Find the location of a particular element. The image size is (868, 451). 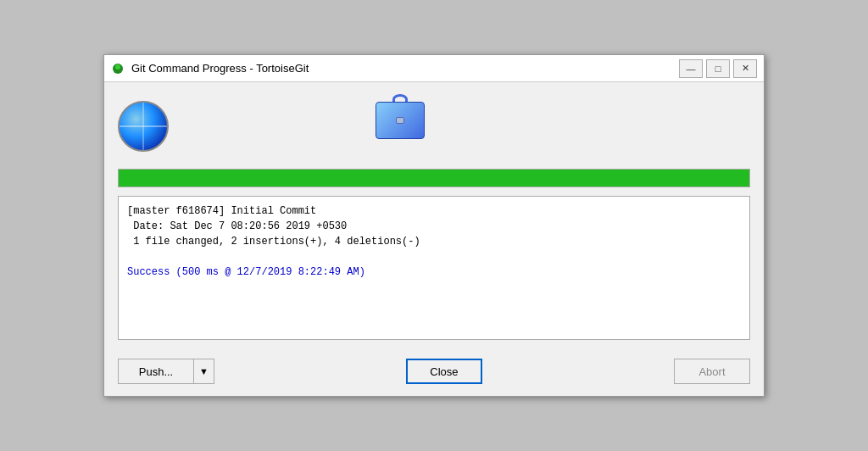

maximize-button: □ is located at coordinates (718, 69).